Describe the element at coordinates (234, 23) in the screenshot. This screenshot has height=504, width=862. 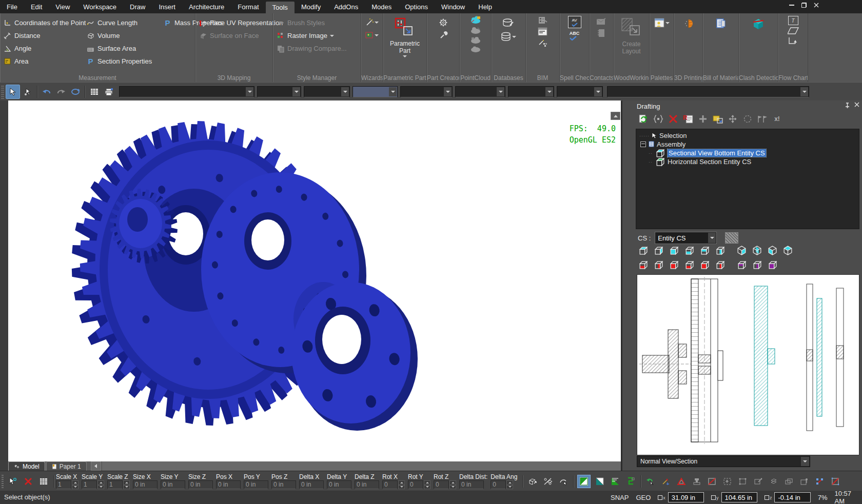
I see `face-uv-button: Face UV Representation` at that location.